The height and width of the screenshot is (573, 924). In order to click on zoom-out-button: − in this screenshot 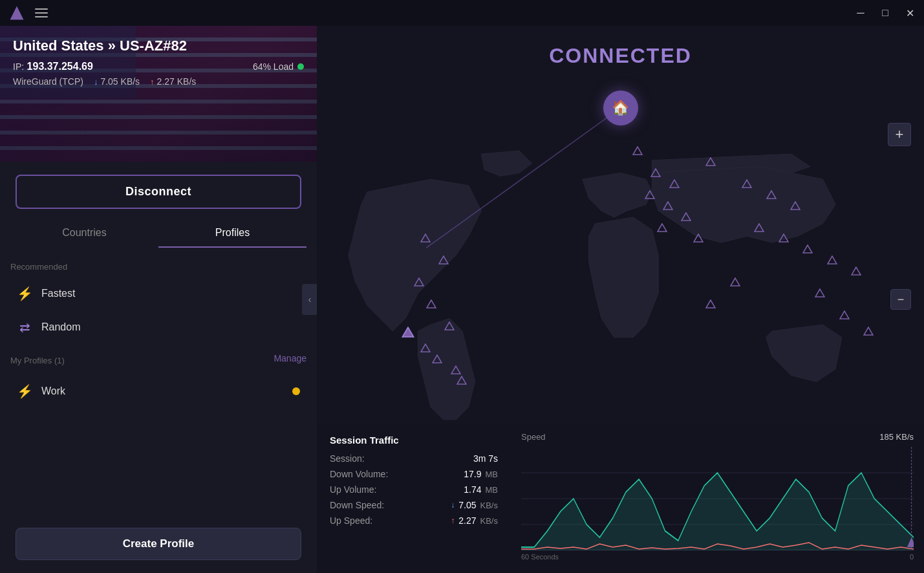, I will do `click(901, 299)`.